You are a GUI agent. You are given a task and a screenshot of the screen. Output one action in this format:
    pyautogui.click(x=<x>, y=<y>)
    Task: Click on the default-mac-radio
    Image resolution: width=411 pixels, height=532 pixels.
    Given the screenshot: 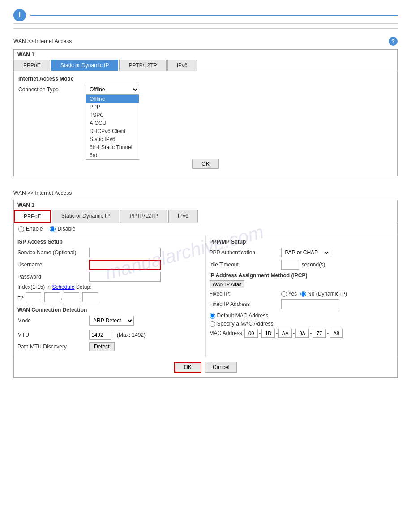 What is the action you would take?
    pyautogui.click(x=212, y=316)
    